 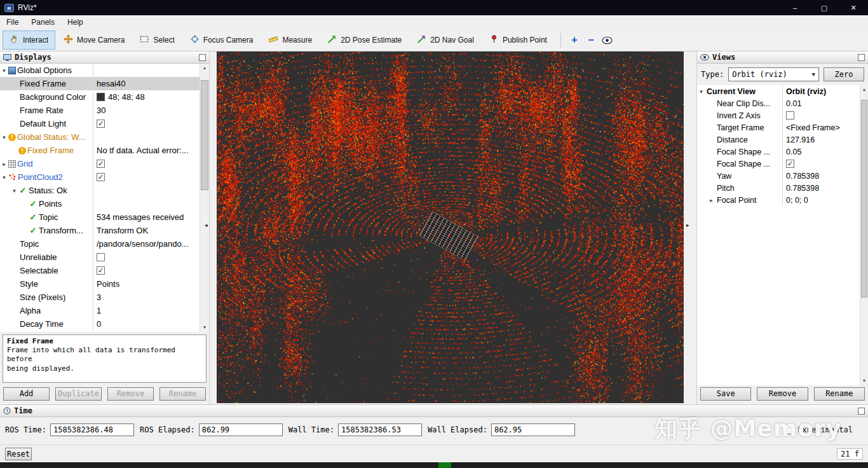 What do you see at coordinates (100, 257) in the screenshot?
I see `tree-row-unreliable: Unreliable` at bounding box center [100, 257].